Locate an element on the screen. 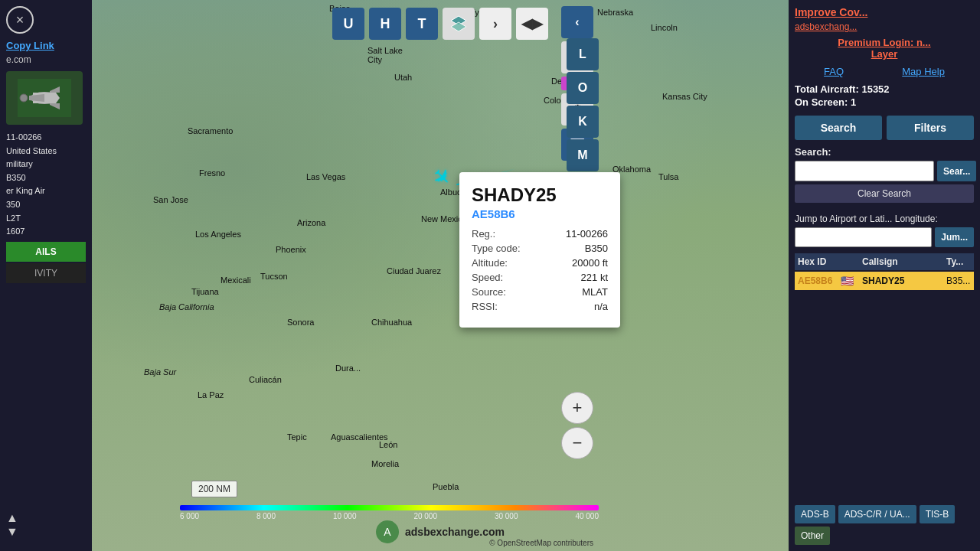 This screenshot has height=551, width=980. popup-reg-label: Reg.: is located at coordinates (484, 234).